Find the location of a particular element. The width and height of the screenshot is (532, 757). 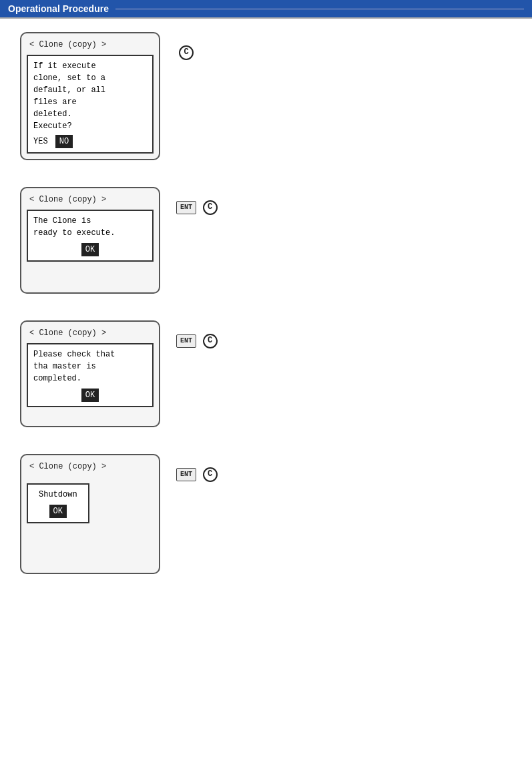

device-title-1: < Clone (copy) > is located at coordinates (90, 45).